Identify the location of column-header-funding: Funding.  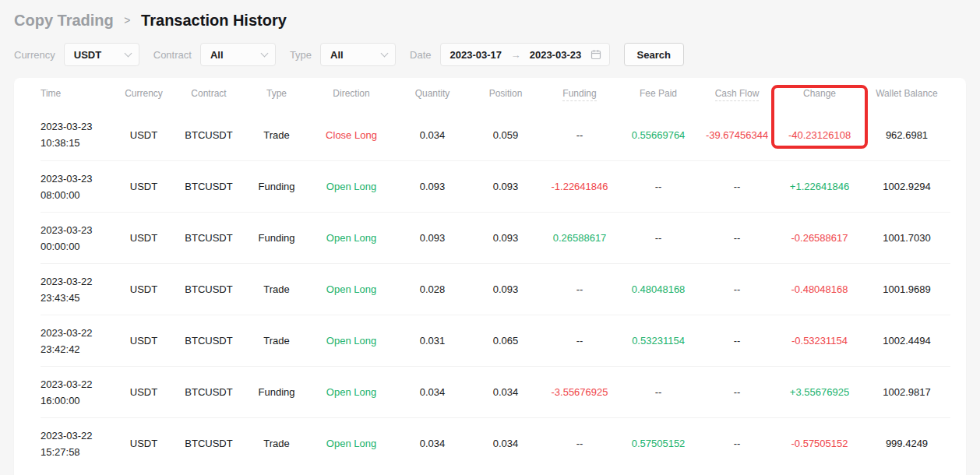
(580, 93).